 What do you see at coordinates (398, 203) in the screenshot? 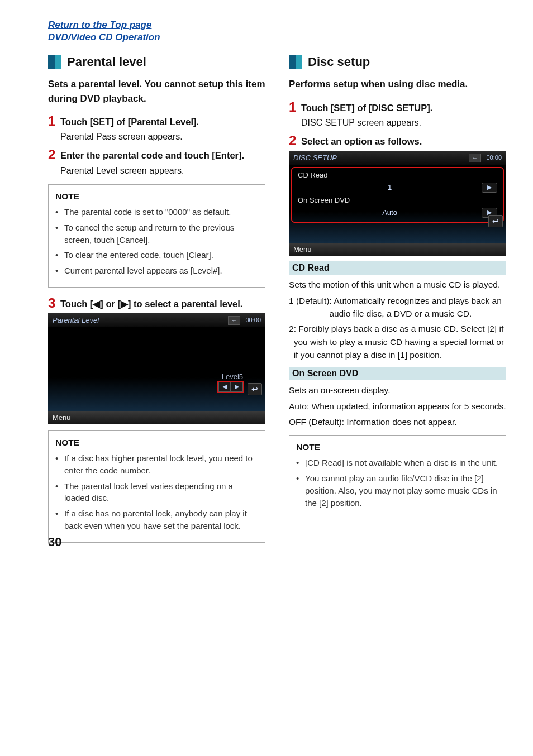
I see `disc-setup-screenshot: DISC SETUP ← 00:00 CD Read 1` at bounding box center [398, 203].